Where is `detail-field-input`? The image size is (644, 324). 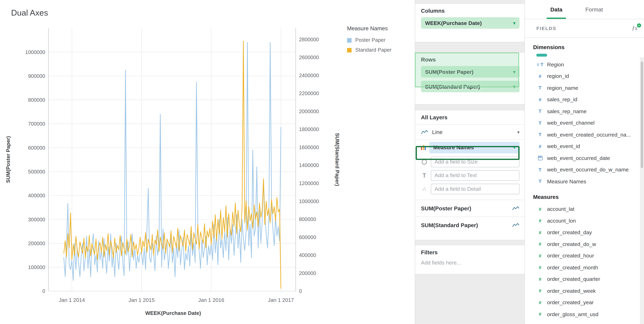 detail-field-input is located at coordinates (475, 189).